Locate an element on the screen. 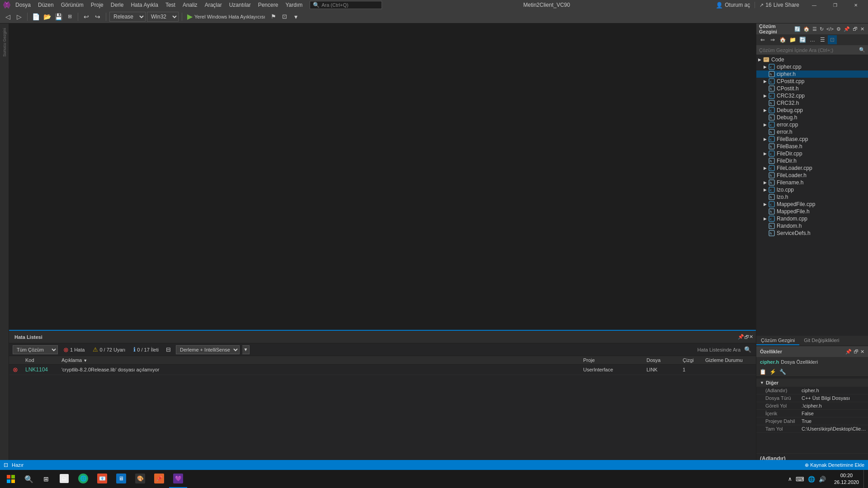 Image resolution: width=868 pixels, height=488 pixels. menu-uzantilar: Uzantılar is located at coordinates (240, 5).